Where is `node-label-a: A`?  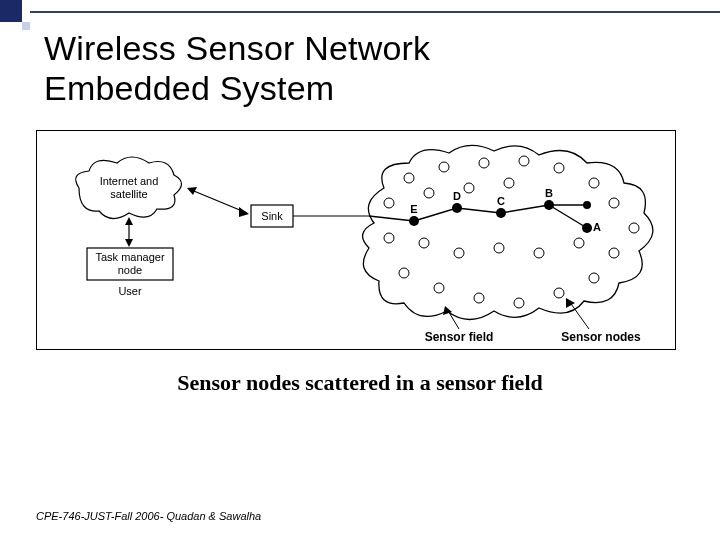 node-label-a: A is located at coordinates (597, 227).